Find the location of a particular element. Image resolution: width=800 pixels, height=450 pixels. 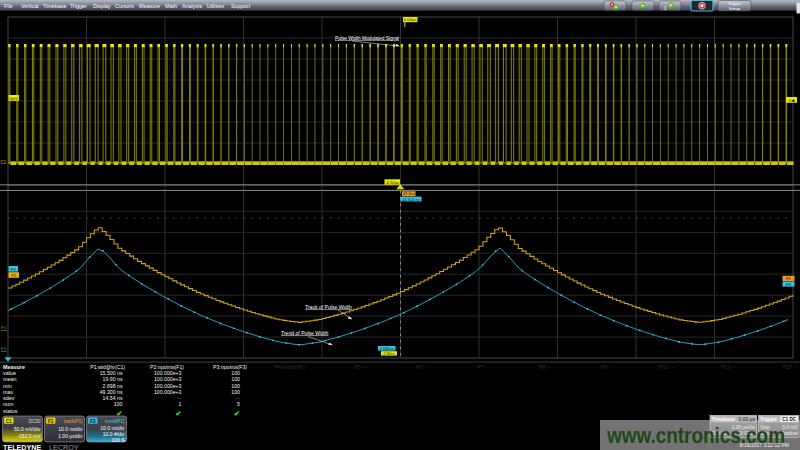

svg-text: Trend of Pulse Width is located at coordinates (305, 333).